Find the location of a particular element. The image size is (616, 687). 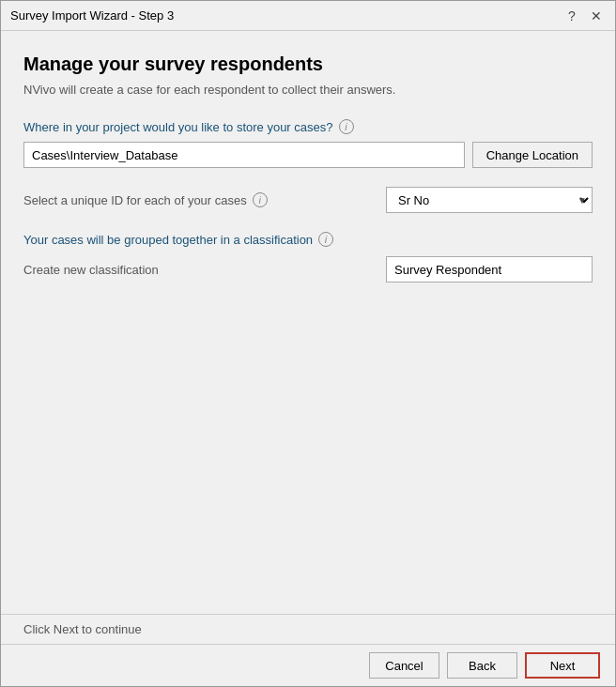

classification-row: Create new classification is located at coordinates (308, 269).